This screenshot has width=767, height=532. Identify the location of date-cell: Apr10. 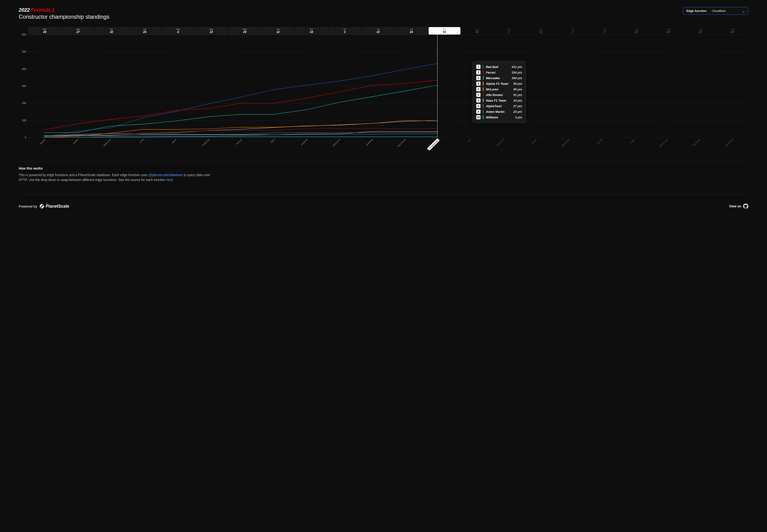
(111, 31).